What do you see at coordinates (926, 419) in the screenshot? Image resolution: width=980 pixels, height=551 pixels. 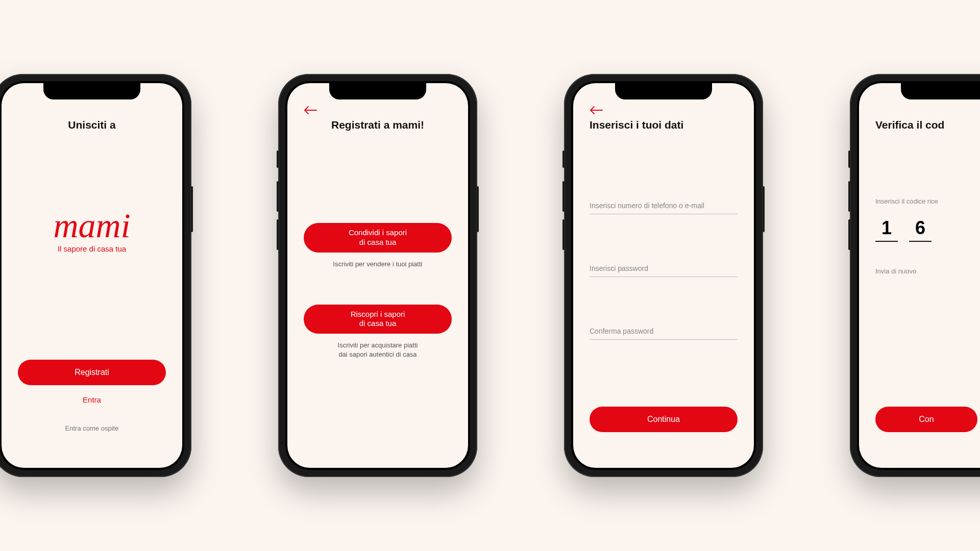 I see `continue-button: Con` at bounding box center [926, 419].